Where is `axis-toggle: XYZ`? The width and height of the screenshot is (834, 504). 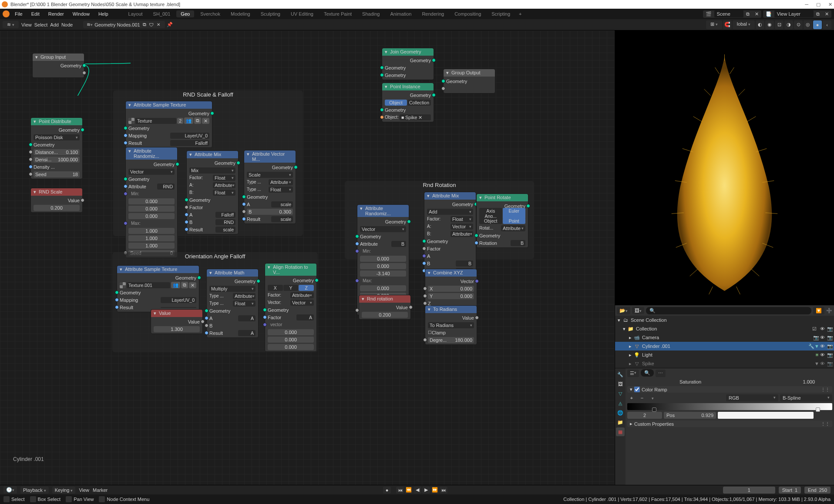
axis-toggle: XYZ is located at coordinates (291, 288).